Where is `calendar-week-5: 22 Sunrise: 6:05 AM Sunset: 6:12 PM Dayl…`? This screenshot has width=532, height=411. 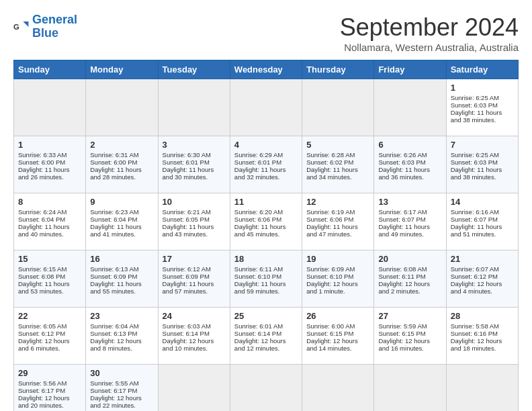 calendar-week-5: 22 Sunrise: 6:05 AM Sunset: 6:12 PM Dayl… is located at coordinates (266, 336).